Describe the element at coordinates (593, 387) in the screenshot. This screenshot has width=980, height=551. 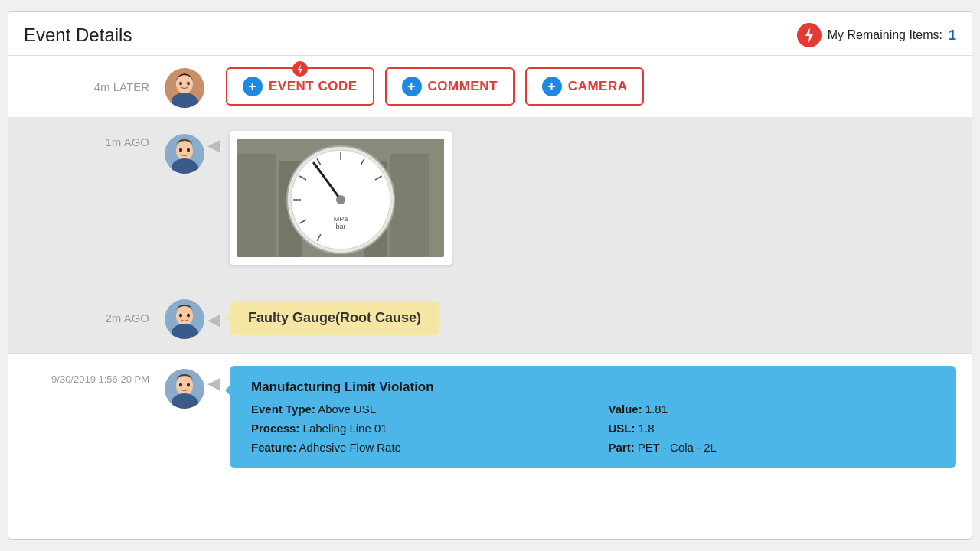
I see `event-detail-title: Manufacturing Limit Violation` at that location.